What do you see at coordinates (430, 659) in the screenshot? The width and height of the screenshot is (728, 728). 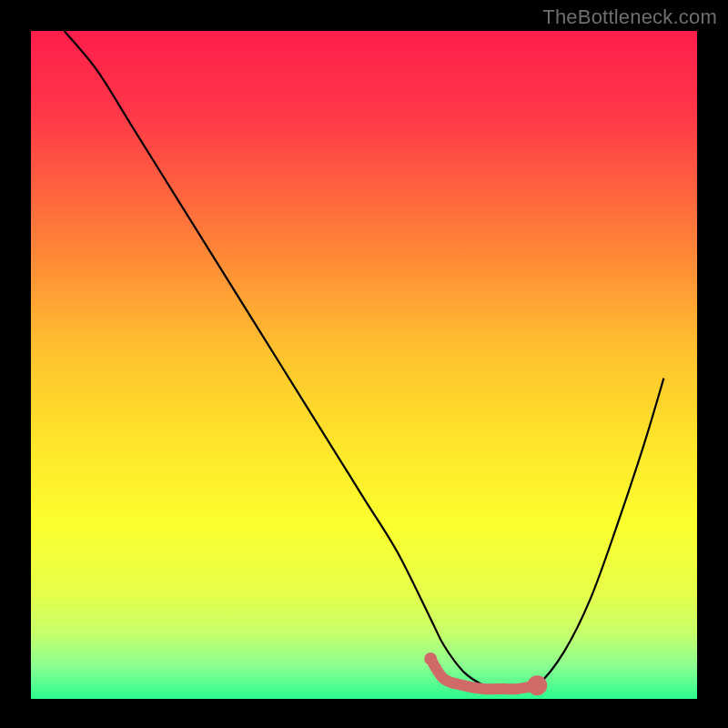 I see `highlight-dot-start` at bounding box center [430, 659].